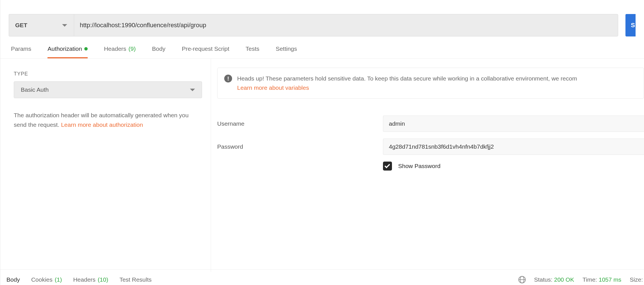 This screenshot has width=644, height=285. Describe the element at coordinates (79, 280) in the screenshot. I see `response-tabs: Body Cookies (1) Headers (10) Test Resul…` at that location.